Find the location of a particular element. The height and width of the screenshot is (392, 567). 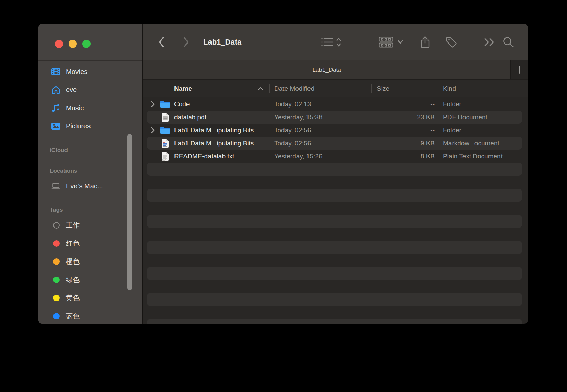

sidebar-item-label: 工作 is located at coordinates (73, 225).